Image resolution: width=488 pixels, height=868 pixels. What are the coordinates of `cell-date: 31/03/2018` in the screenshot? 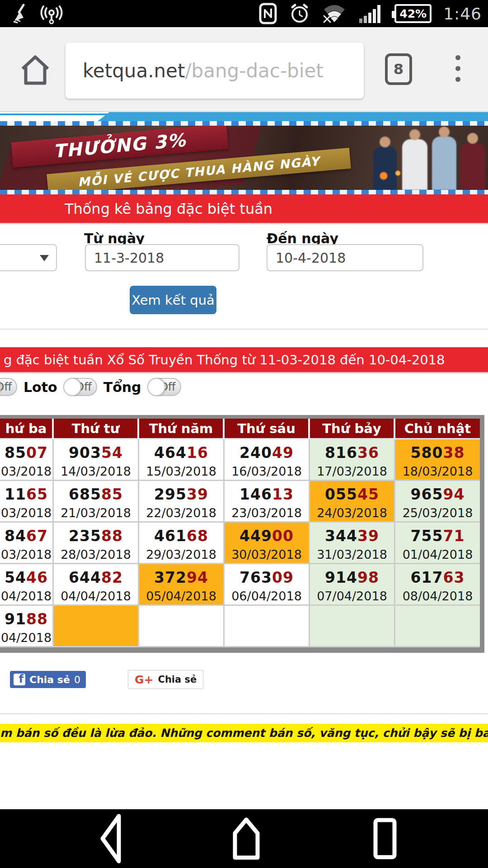 It's located at (352, 554).